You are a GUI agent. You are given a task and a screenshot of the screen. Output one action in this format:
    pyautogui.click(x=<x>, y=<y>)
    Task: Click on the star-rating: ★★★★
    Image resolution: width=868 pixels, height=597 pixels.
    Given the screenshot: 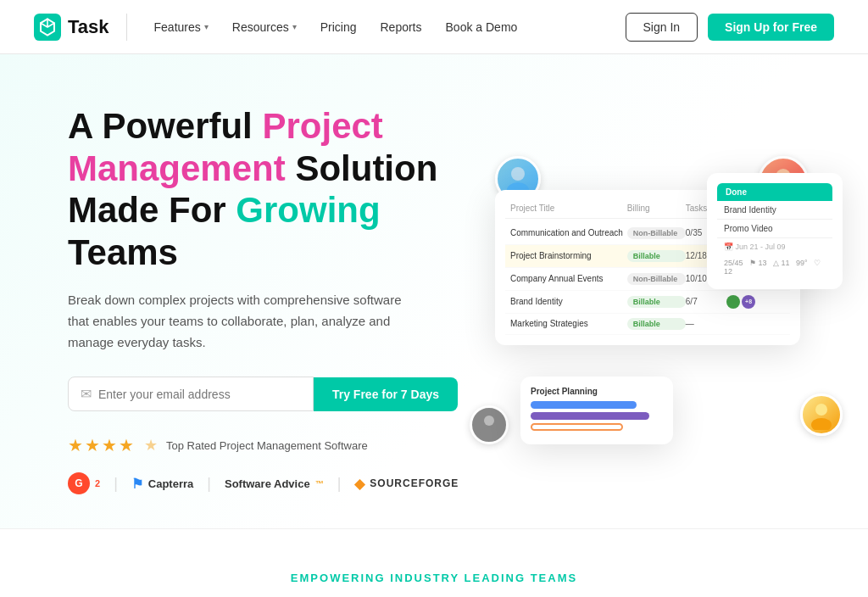 What is the action you would take?
    pyautogui.click(x=102, y=445)
    